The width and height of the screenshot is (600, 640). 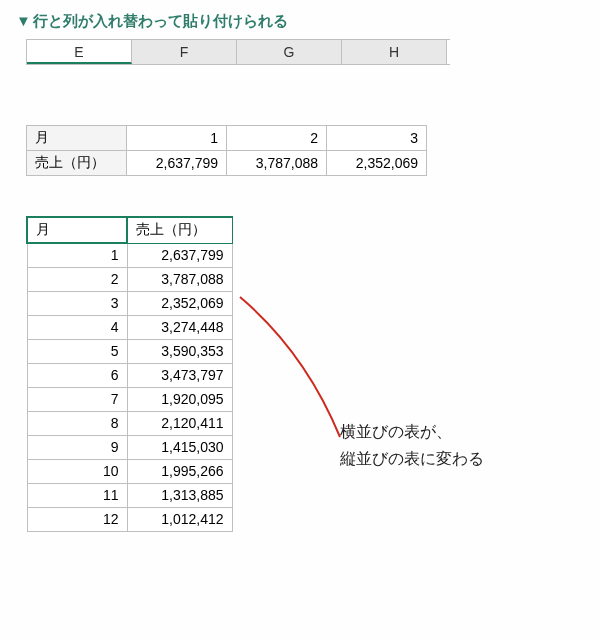 I want to click on heading-text: 行と列が入れ替わって貼り付けられる, so click(x=160, y=20).